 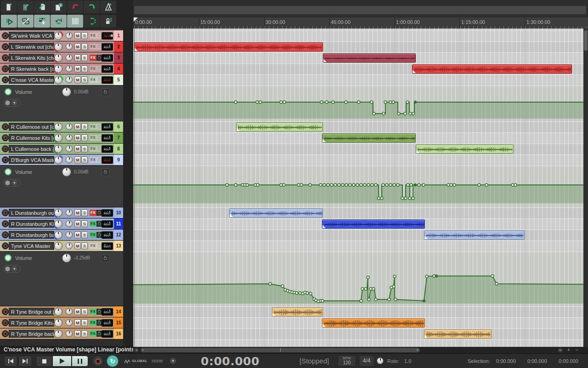 What do you see at coordinates (347, 361) in the screenshot?
I see `bpm-display: BPM 120` at bounding box center [347, 361].